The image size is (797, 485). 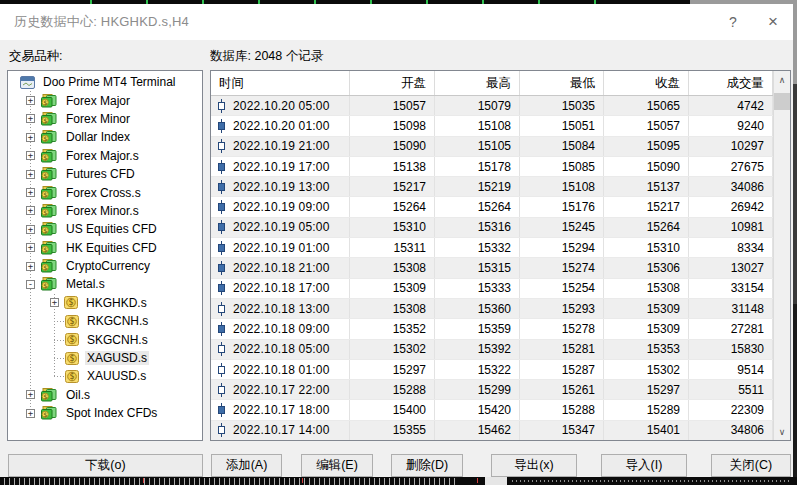 What do you see at coordinates (86, 284) in the screenshot?
I see `tree-item-label: Metal.s` at bounding box center [86, 284].